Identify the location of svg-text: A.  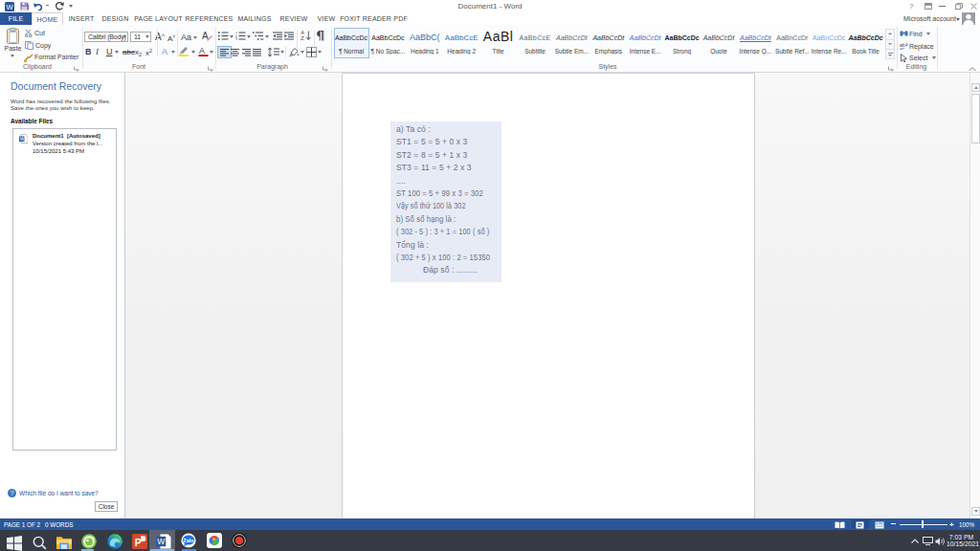
(202, 51).